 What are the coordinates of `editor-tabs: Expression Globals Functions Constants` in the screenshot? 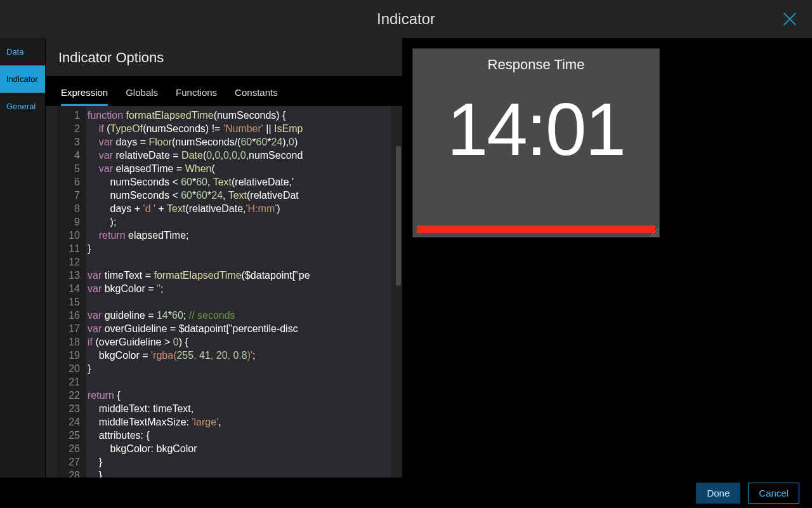 It's located at (224, 91).